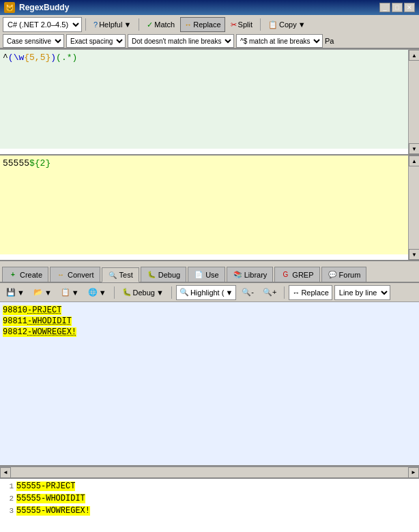  What do you see at coordinates (75, 57) in the screenshot?
I see `regex-paren-close2: )` at bounding box center [75, 57].